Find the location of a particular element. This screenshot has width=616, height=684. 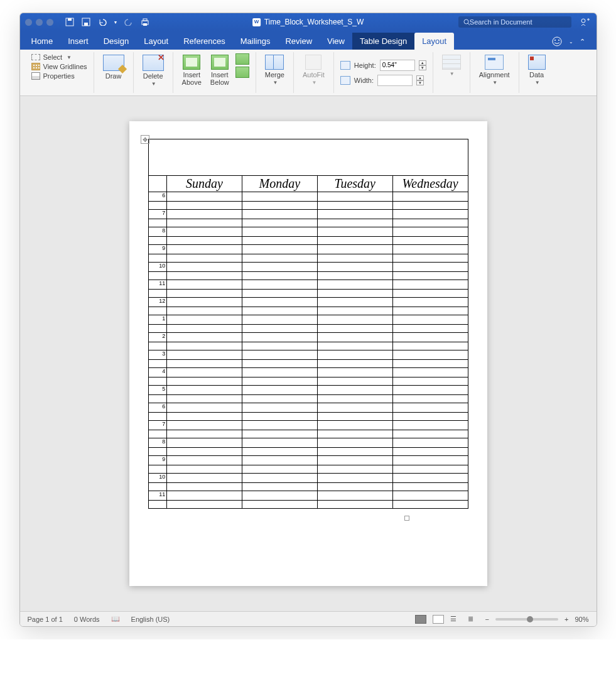

delete-button: Delete▼ is located at coordinates (153, 70).